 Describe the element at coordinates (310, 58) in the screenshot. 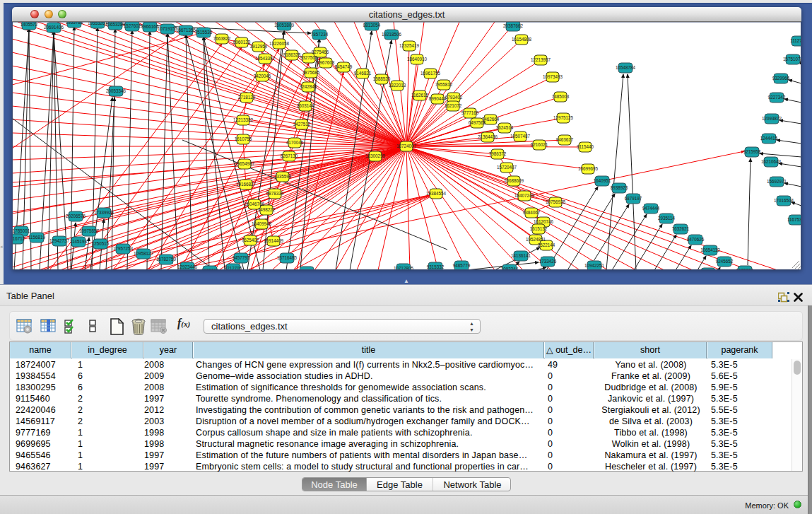

I see `svg-text: 9327505` at that location.